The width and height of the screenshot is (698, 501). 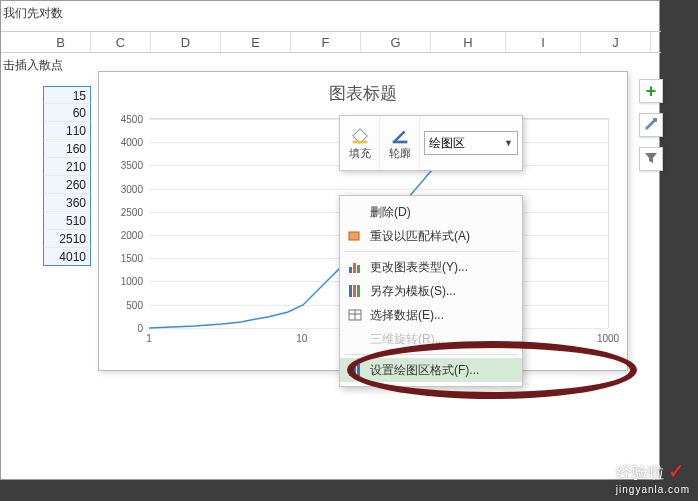 I want to click on selected-element-label: 绘图区, so click(x=447, y=144).